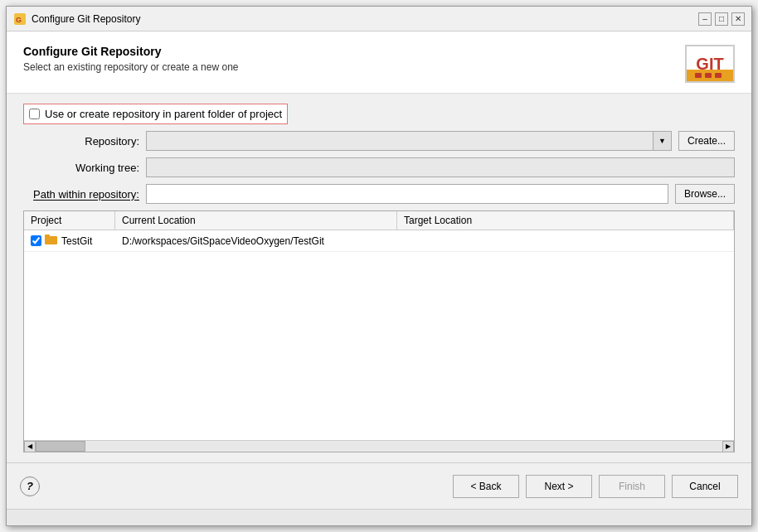 Image resolution: width=758 pixels, height=532 pixels. Describe the element at coordinates (632, 486) in the screenshot. I see `finish-button: Finish` at that location.